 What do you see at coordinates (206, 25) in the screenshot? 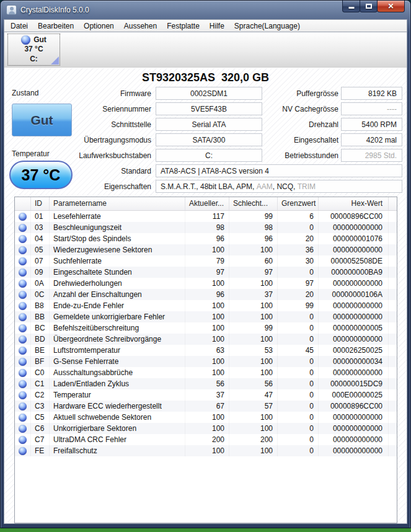
I see `menu-bar: Datei Bearbeiten Optionen Aussehen Festp…` at bounding box center [206, 25].